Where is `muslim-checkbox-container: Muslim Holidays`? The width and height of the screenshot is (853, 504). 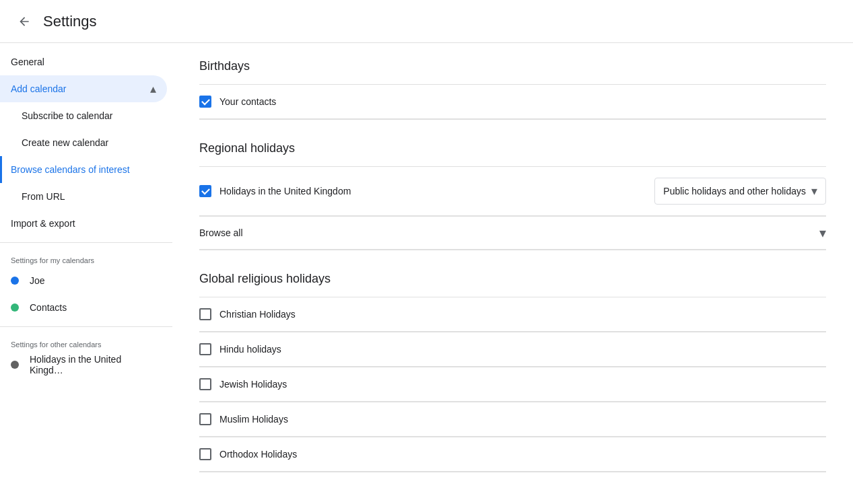
muslim-checkbox-container: Muslim Holidays is located at coordinates (513, 419).